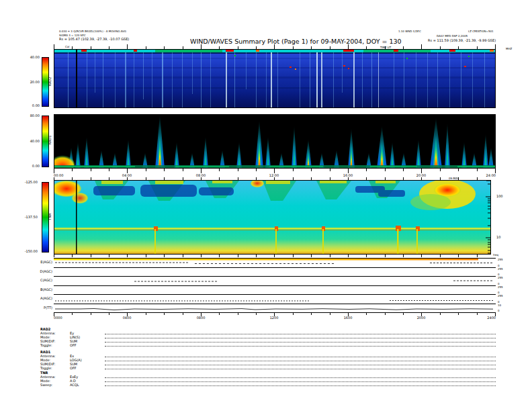  What do you see at coordinates (500, 259) in the screenshot?
I see `strip-e-max: 255` at bounding box center [500, 259].